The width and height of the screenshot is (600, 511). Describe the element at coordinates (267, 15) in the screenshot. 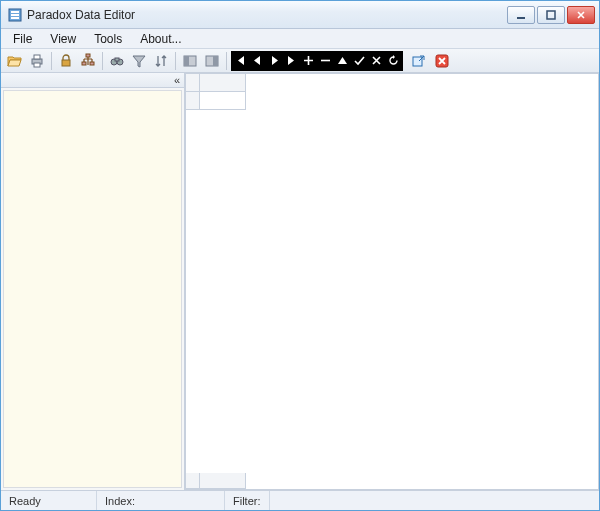

I see `window-title: Paradox Data Editor` at that location.